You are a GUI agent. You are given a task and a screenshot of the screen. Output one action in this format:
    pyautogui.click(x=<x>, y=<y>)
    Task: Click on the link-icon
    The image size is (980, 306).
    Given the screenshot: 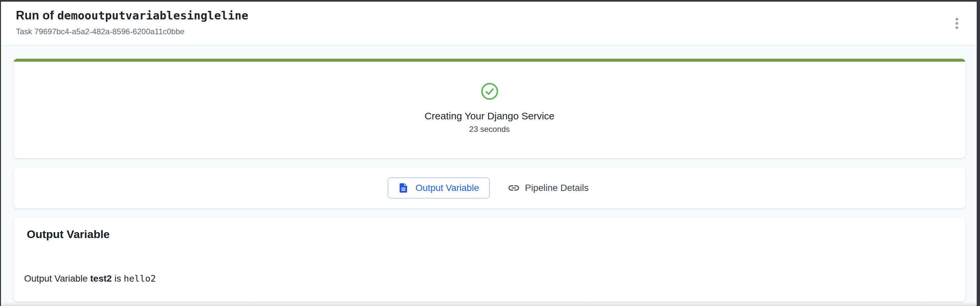 What is the action you would take?
    pyautogui.click(x=514, y=188)
    